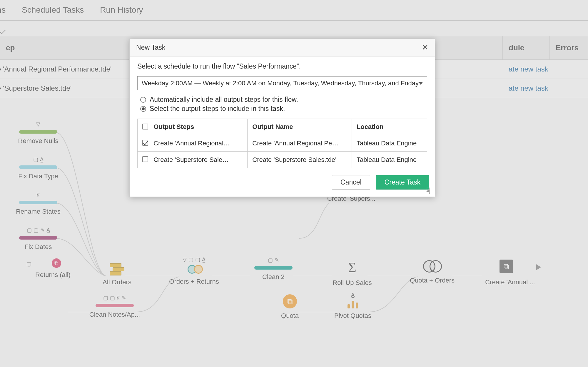  Describe the element at coordinates (282, 143) in the screenshot. I see `output-steps-table: Output Steps Output Name Location Create…` at that location.